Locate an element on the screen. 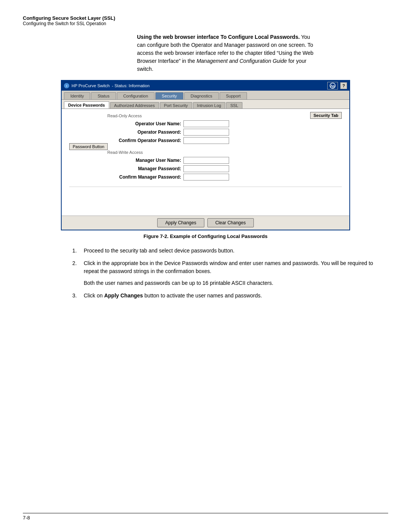 This screenshot has width=411, height=532. info-icon: i is located at coordinates (67, 86).